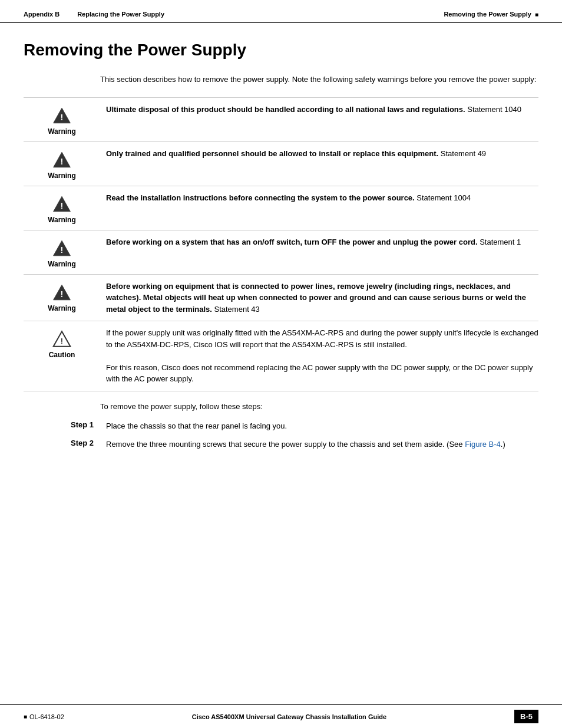 The height and width of the screenshot is (728, 562). I want to click on warning-icon-col-3: ! Warning, so click(62, 208).